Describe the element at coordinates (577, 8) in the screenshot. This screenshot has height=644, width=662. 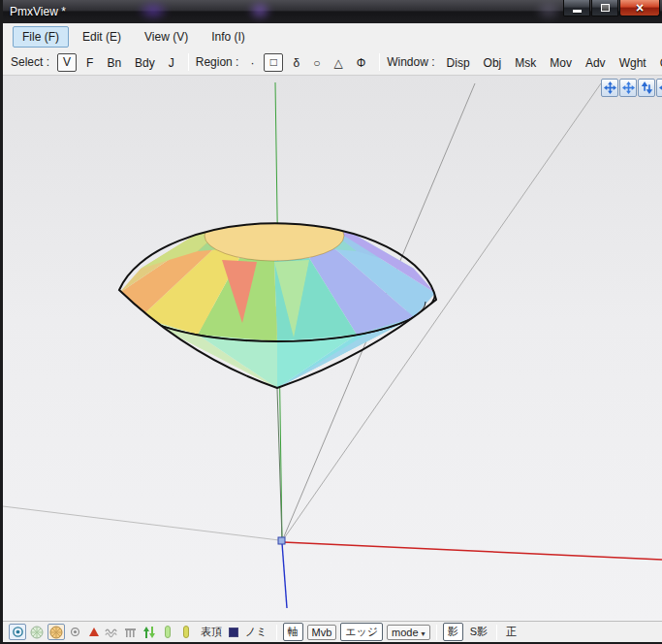
I see `minimize-button` at that location.